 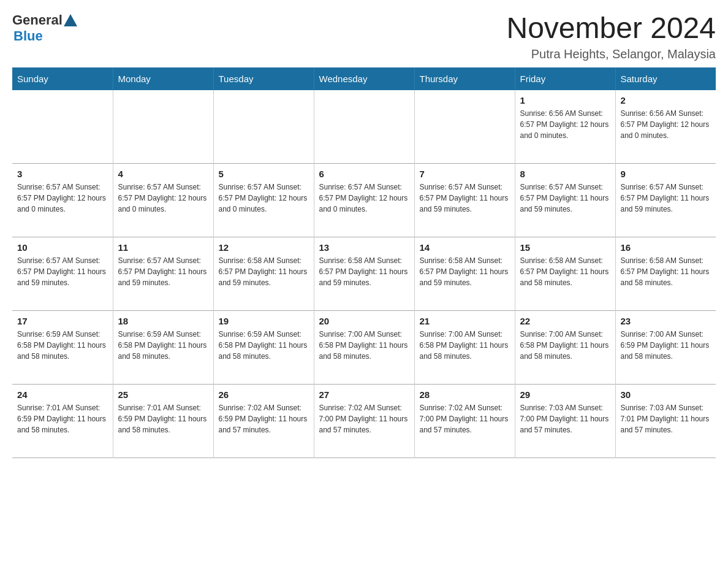 What do you see at coordinates (666, 395) in the screenshot?
I see `day-number: 30` at bounding box center [666, 395].